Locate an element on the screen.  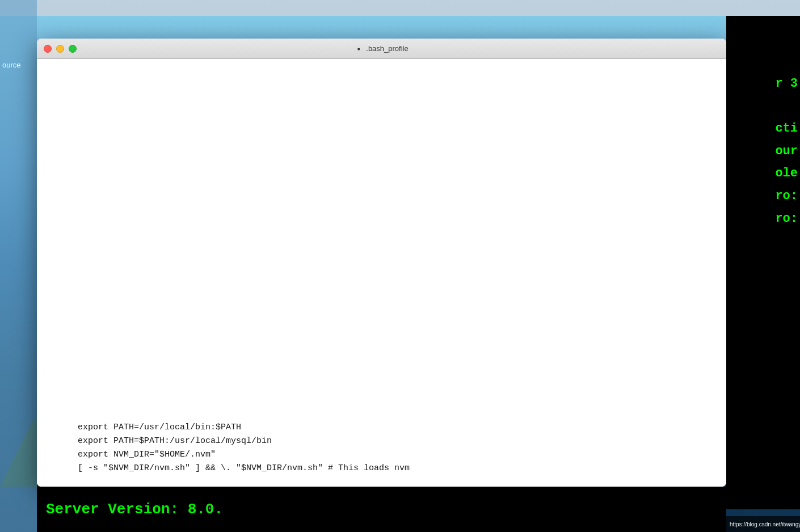
left-panel-label: ource is located at coordinates (11, 65).